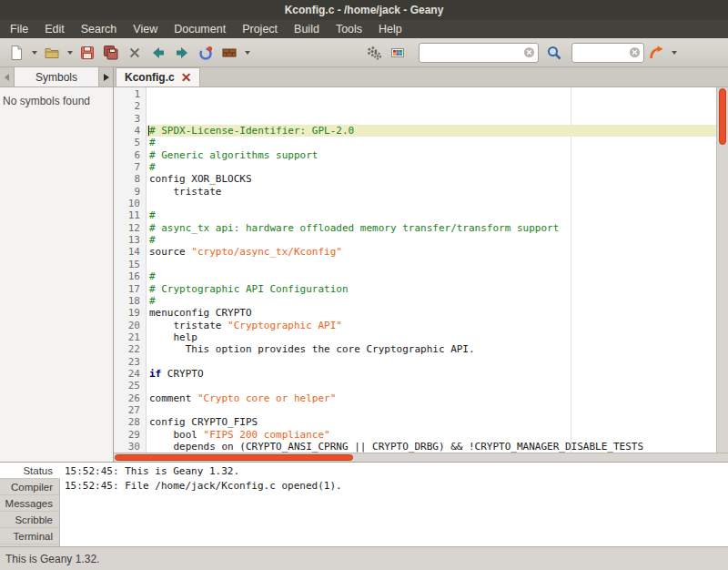 The height and width of the screenshot is (570, 728). Describe the element at coordinates (260, 29) in the screenshot. I see `menu-item-project: Project` at that location.